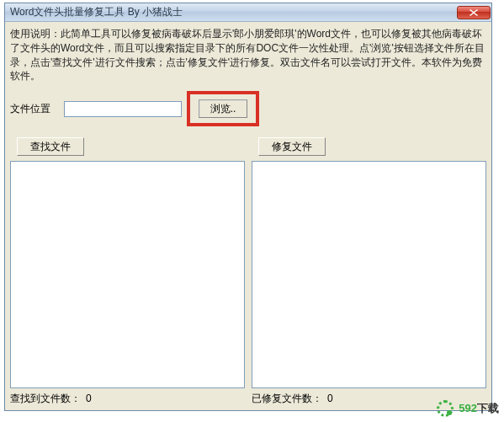 The width and height of the screenshot is (504, 422). I want to click on repaired-count: 0, so click(330, 398).